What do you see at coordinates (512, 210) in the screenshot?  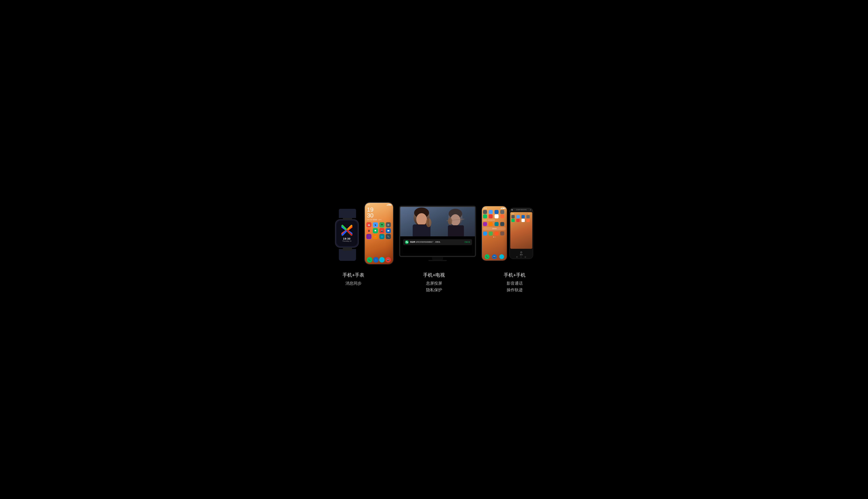 I see `phone3-power-area: ⏻` at bounding box center [512, 210].